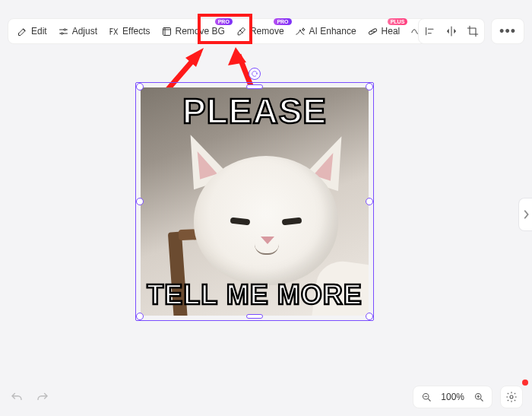  What do you see at coordinates (193, 32) in the screenshot?
I see `remove-bg-button: Remove BG PRO` at bounding box center [193, 32].